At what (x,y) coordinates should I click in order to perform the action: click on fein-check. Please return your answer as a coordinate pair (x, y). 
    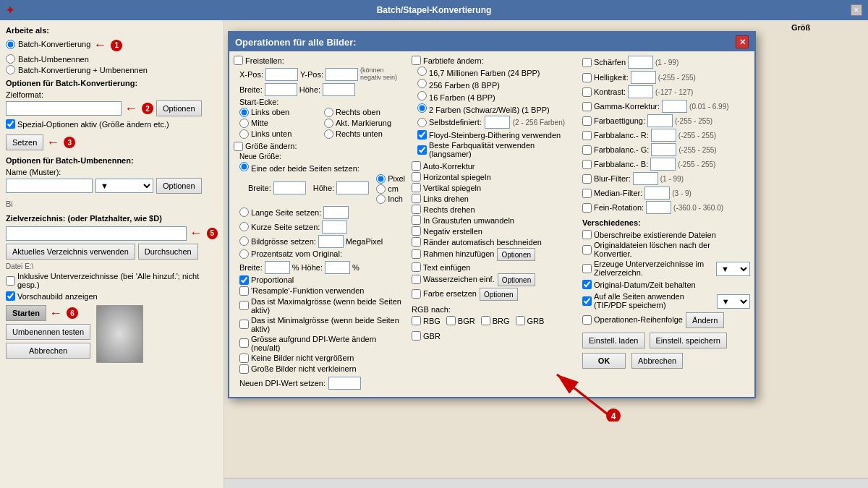
    Looking at the image, I should click on (587, 208).